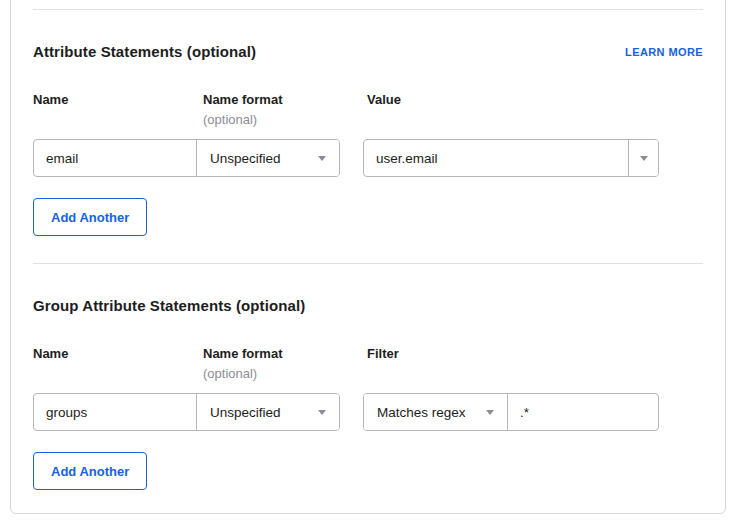 Image resolution: width=737 pixels, height=530 pixels. Describe the element at coordinates (186, 412) in the screenshot. I see `group-attr-name-and-format-group: Unspecified` at that location.